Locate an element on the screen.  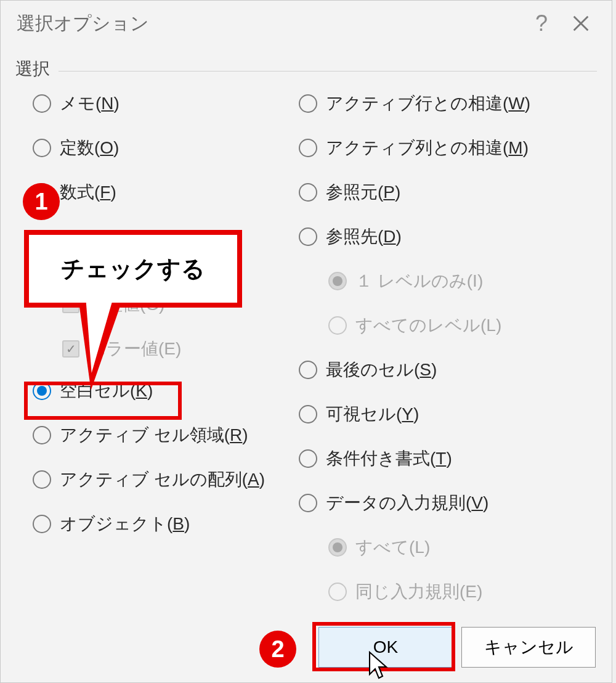
group-divider is located at coordinates (328, 72).